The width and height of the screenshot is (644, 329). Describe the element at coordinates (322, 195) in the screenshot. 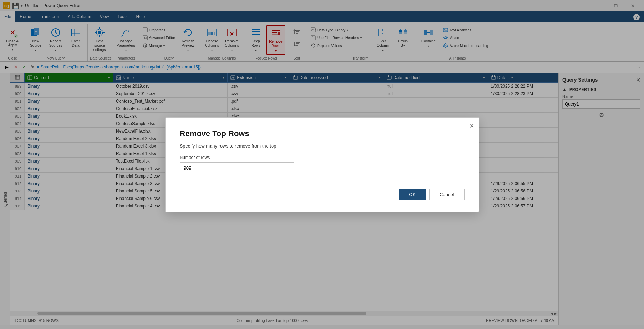

I see `dialog-footer: OK Cancel` at that location.